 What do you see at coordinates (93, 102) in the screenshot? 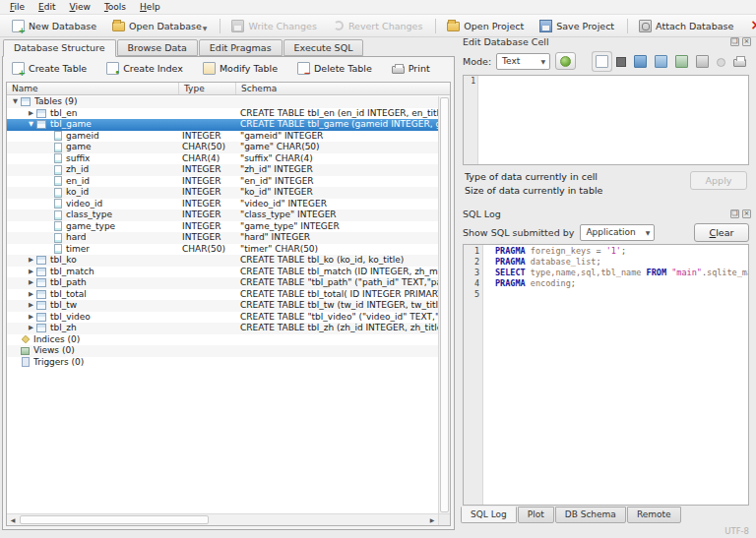
I see `tree-row-name-cell: ▼Tables (9)` at bounding box center [93, 102].